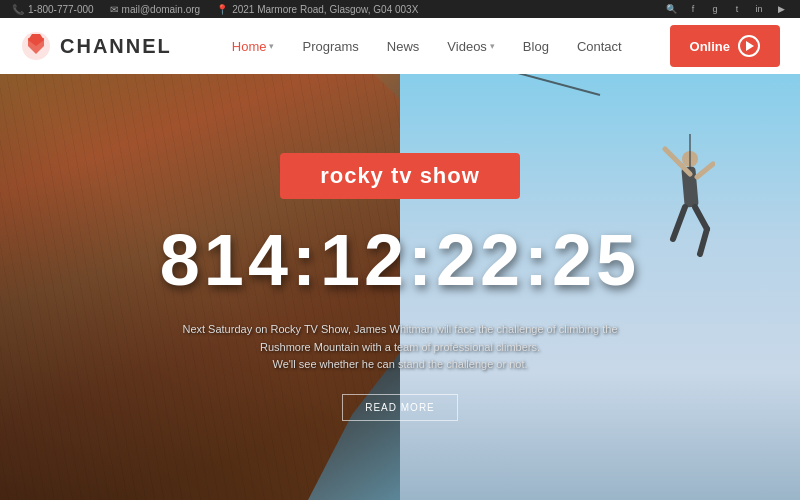  I want to click on logo: CHANNEL, so click(96, 46).